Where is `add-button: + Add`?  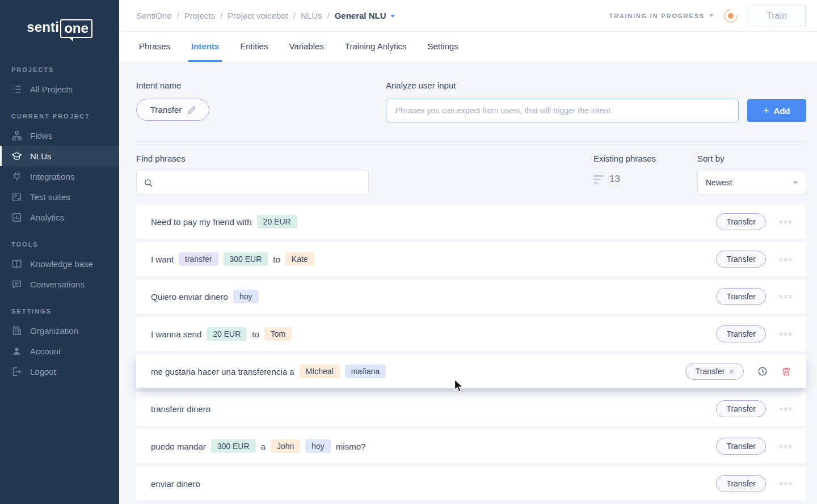
add-button: + Add is located at coordinates (777, 111).